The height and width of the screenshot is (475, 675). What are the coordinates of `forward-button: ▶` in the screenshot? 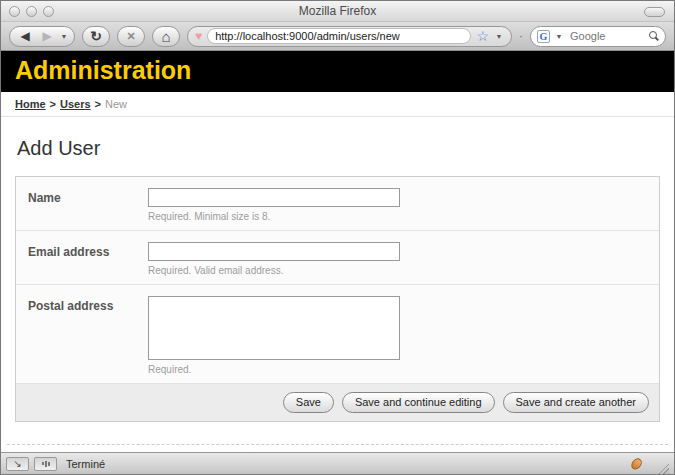 It's located at (47, 36).